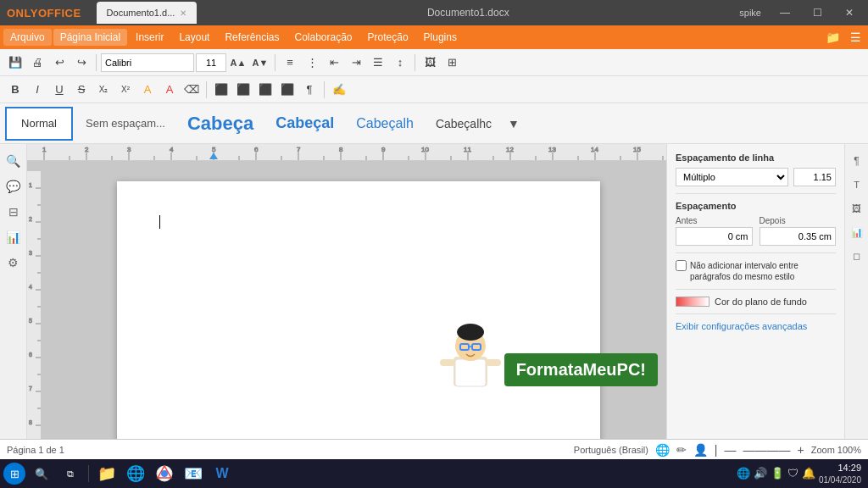  I want to click on highlight-button: A, so click(147, 90).